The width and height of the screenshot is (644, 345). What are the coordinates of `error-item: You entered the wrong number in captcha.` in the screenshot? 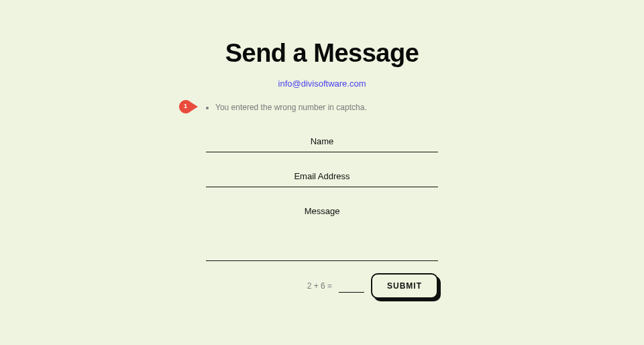 It's located at (327, 107).